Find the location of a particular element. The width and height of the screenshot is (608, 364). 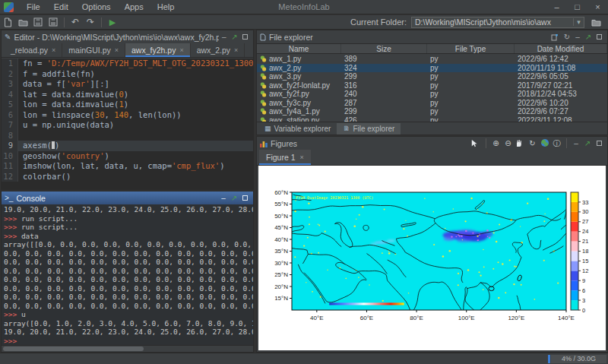

svg-text: 15°N is located at coordinates (281, 298).